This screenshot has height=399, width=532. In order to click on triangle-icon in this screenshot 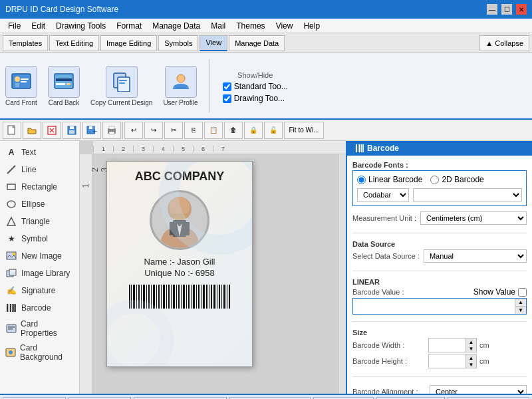, I will do `click(11, 221)`.